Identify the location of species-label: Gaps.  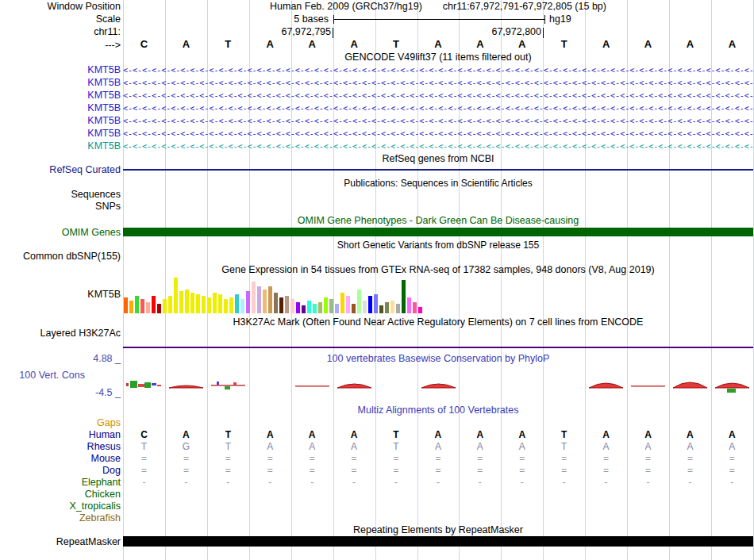
(60, 423).